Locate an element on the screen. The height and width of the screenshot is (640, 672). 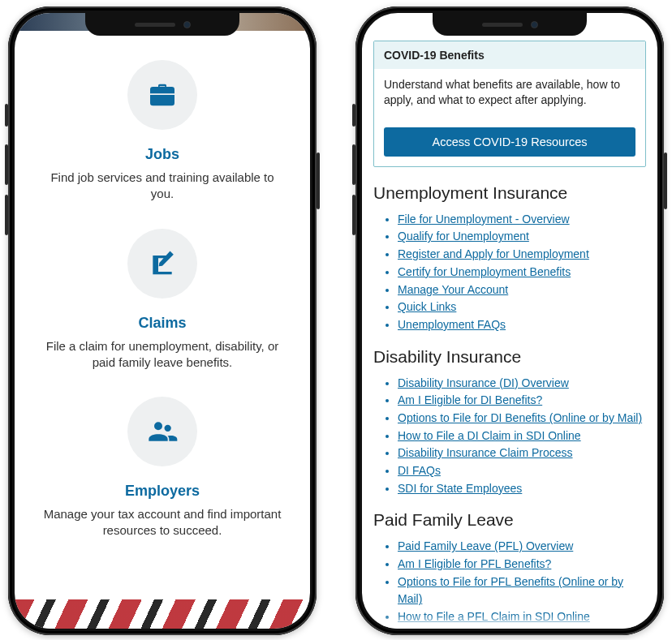
link-list-disability: Disability Insurance (DI) Overview Am I … is located at coordinates (510, 436).